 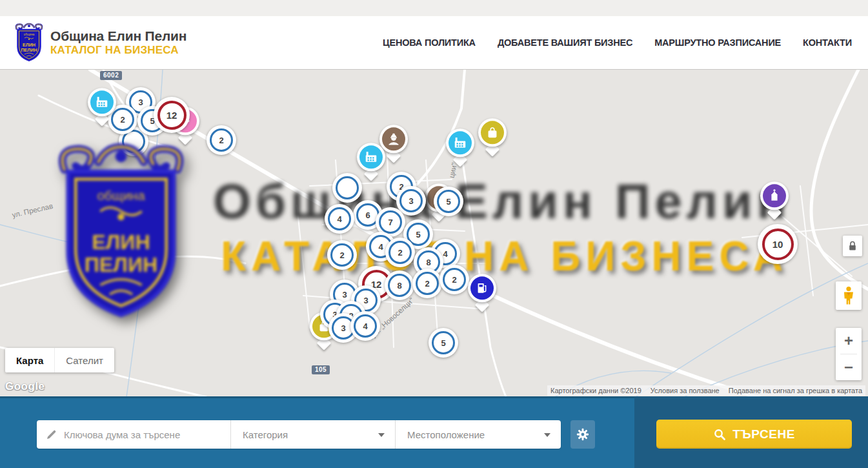 I want to click on search-icon, so click(x=720, y=434).